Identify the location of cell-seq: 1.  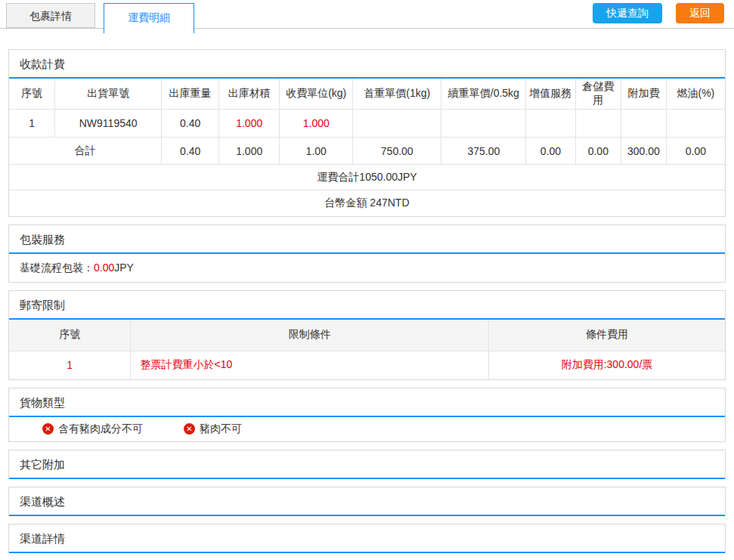
(32, 124).